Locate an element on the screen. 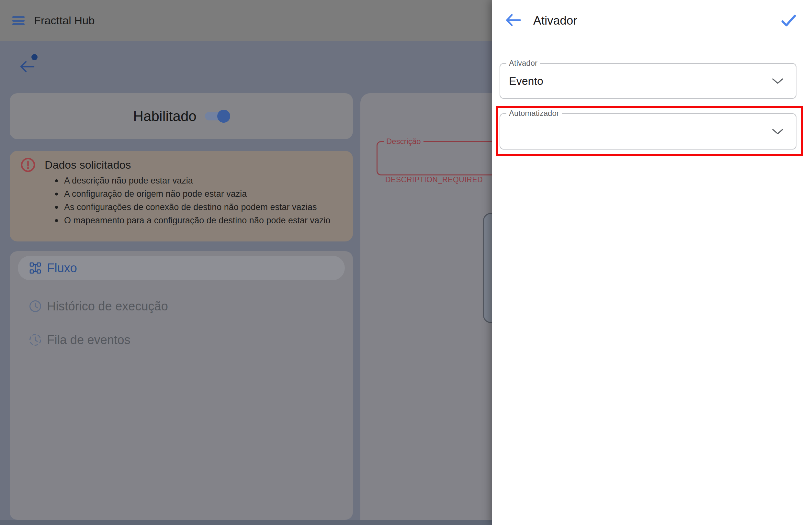 This screenshot has width=812, height=525. description-error: DESCRIPTION_REQUIRED is located at coordinates (434, 180).